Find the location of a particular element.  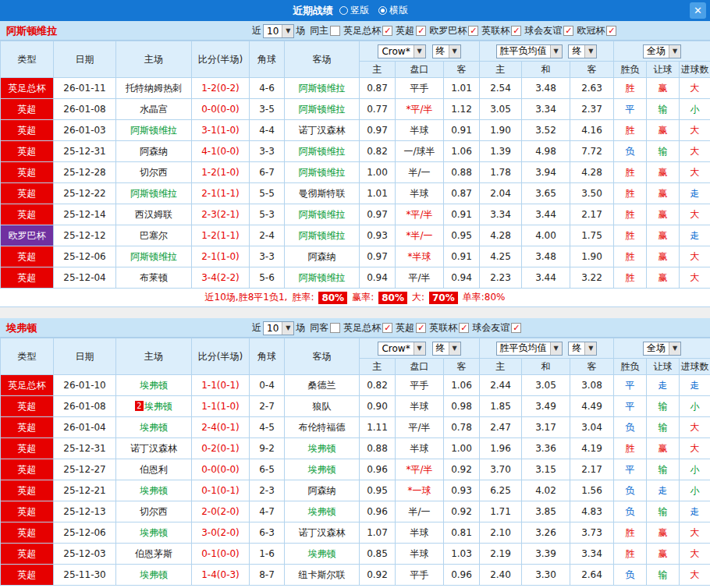

date-cell: 25-12-14 is located at coordinates (85, 215).